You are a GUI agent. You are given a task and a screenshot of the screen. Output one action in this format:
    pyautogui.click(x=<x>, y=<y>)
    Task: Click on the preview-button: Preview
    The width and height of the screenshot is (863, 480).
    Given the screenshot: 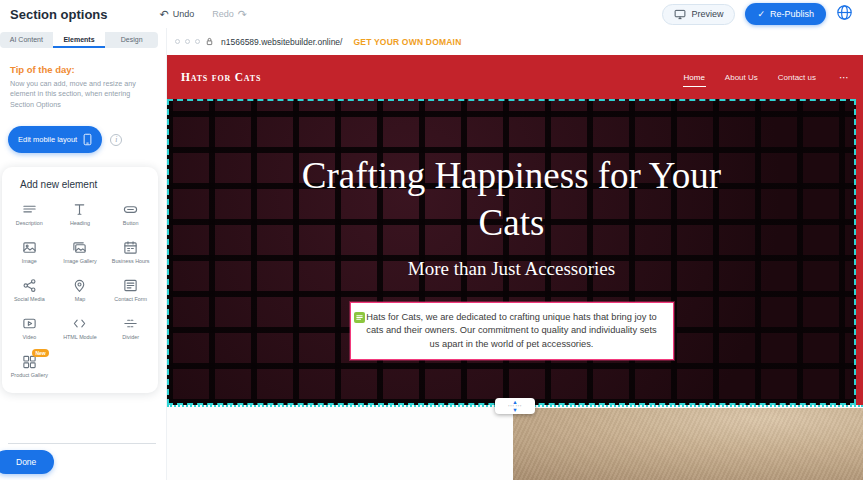 What is the action you would take?
    pyautogui.click(x=698, y=14)
    